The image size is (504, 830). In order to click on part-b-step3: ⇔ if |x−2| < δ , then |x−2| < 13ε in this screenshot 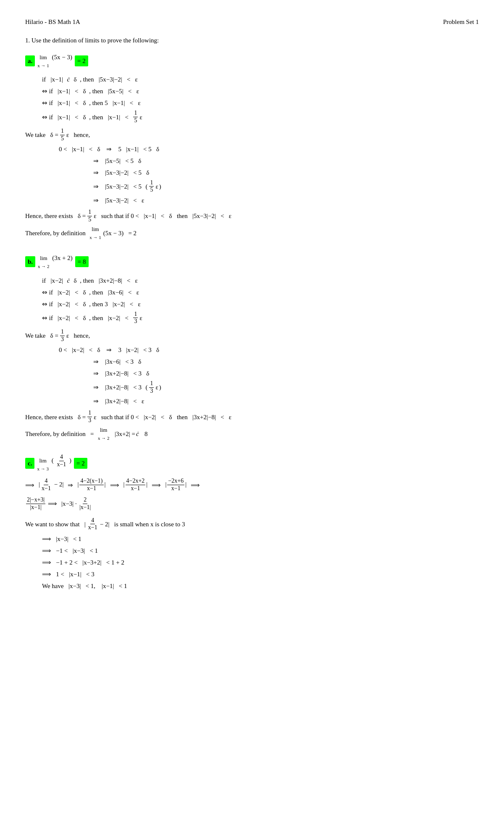, I will do `click(260, 318)`.